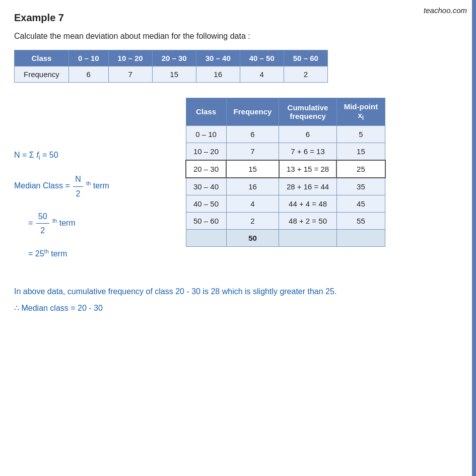  Describe the element at coordinates (286, 221) in the screenshot. I see `detail-table-row: 50 – 60248 + 2 = 5055` at that location.